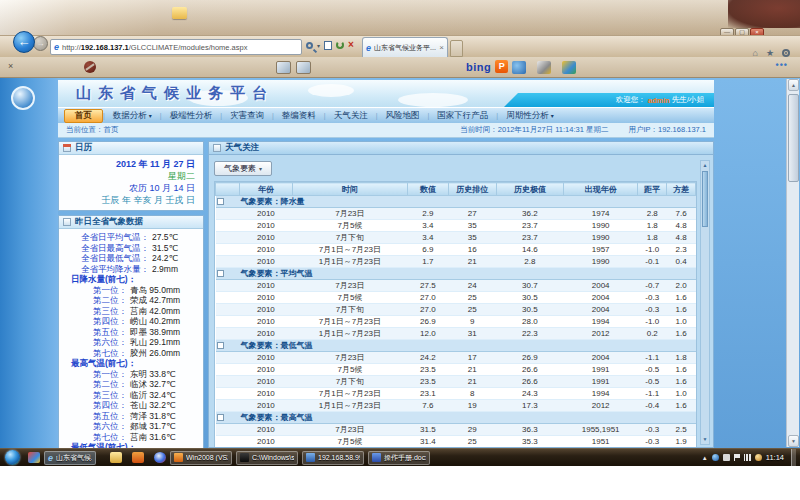  Describe the element at coordinates (12, 458) in the screenshot. I see `start-button` at that location.